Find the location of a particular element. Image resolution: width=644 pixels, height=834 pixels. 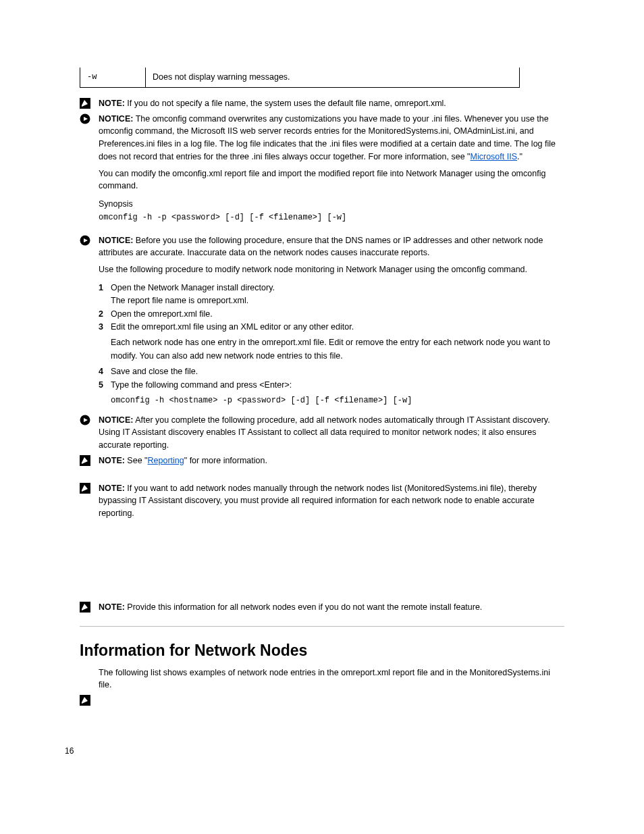

step: 1Open the Network Manager install direct… is located at coordinates (331, 288).